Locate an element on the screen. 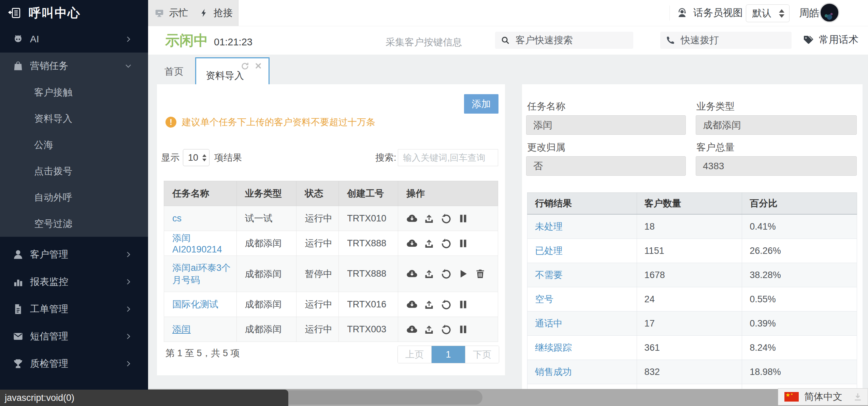 The height and width of the screenshot is (406, 868). grab-call-button: 抢接 is located at coordinates (216, 13).